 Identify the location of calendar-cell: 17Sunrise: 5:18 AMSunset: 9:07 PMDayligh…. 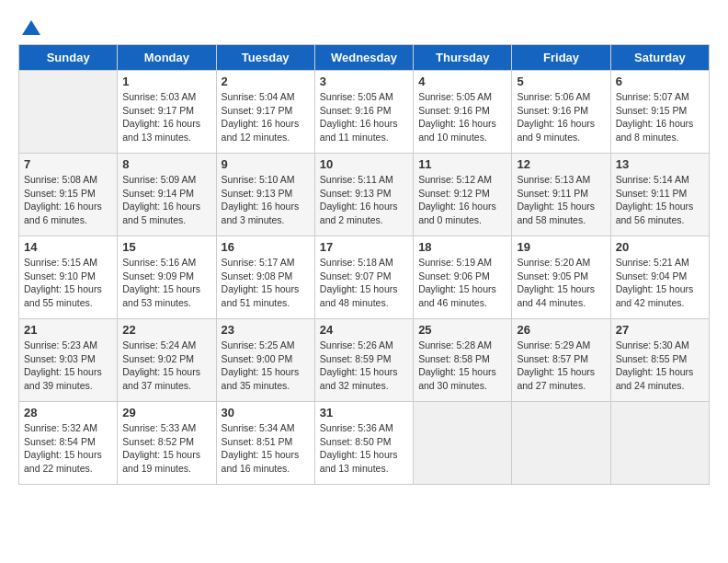
(364, 278).